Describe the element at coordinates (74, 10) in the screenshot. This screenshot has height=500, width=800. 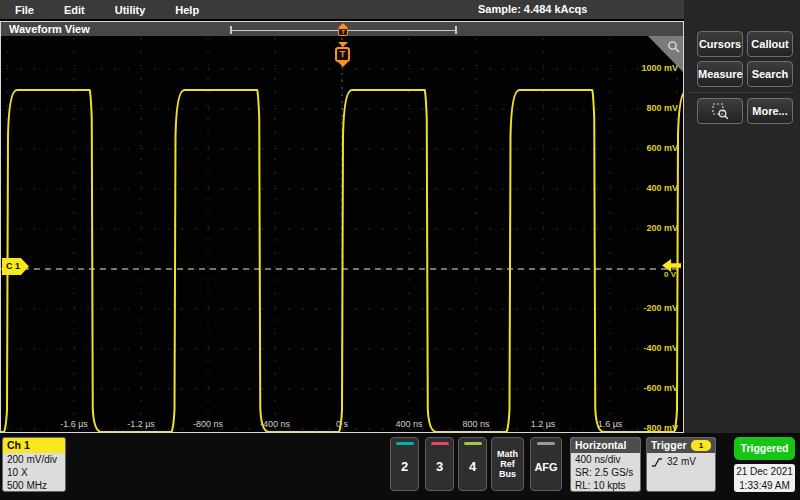
I see `menu-edit: Edit` at that location.